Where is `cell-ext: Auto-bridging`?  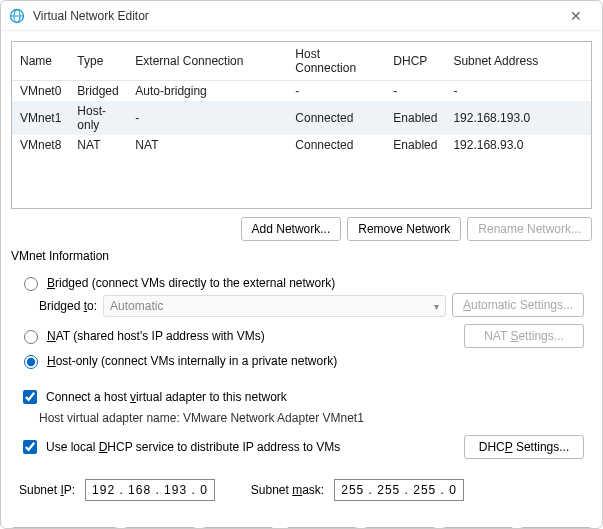
cell-ext: Auto-bridging is located at coordinates (207, 92).